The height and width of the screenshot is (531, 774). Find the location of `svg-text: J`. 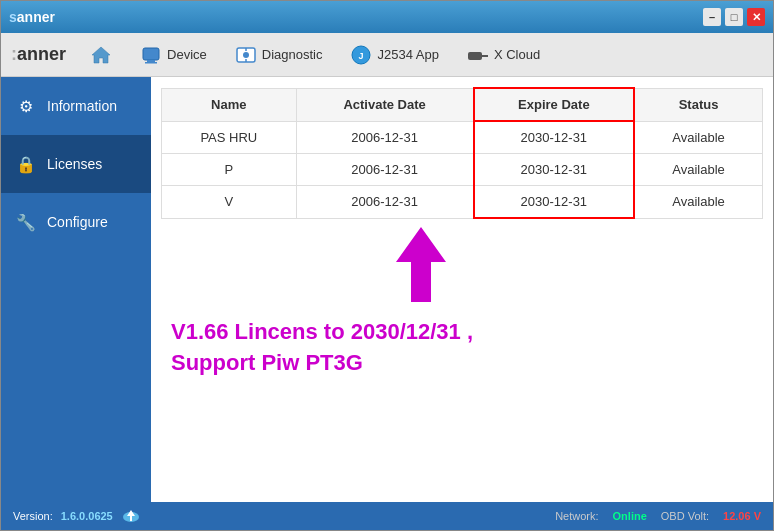

svg-text: J is located at coordinates (362, 56).